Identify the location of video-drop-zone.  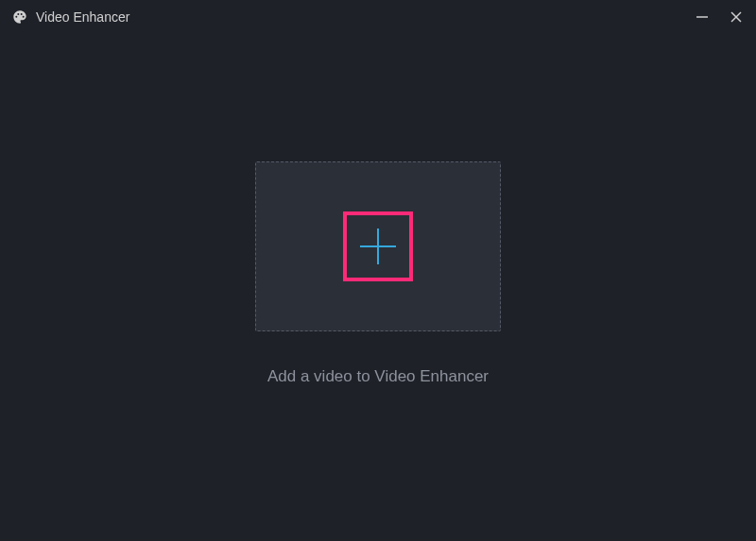
(378, 246).